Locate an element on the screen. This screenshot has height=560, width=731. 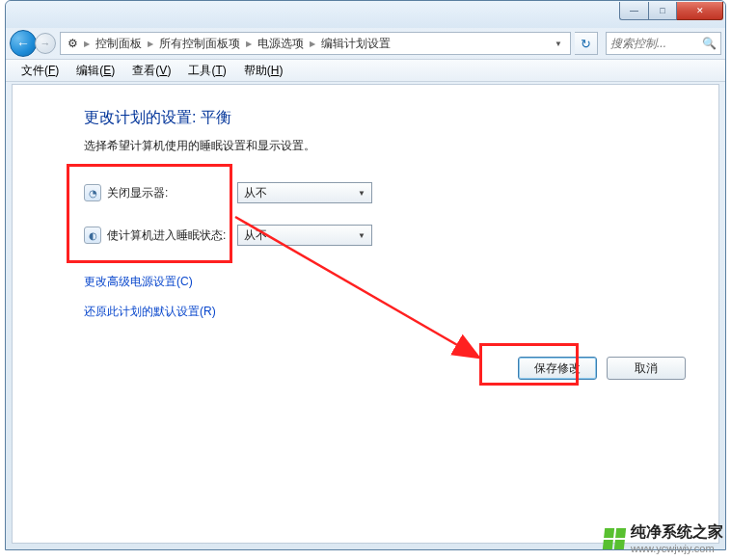
setting-row-display: ◔ 关闭显示器: 从不 ▼ is located at coordinates (401, 193).